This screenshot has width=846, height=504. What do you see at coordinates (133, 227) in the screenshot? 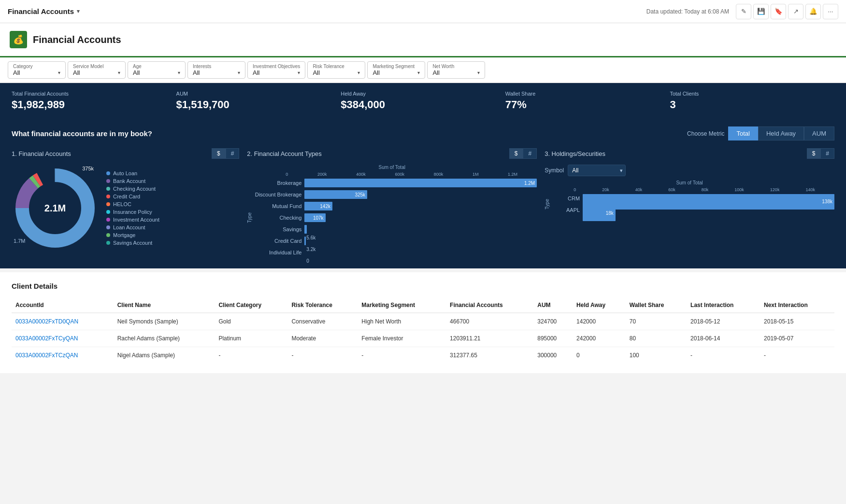
I see `legend-item-loan-account: Loan Account` at bounding box center [133, 227].